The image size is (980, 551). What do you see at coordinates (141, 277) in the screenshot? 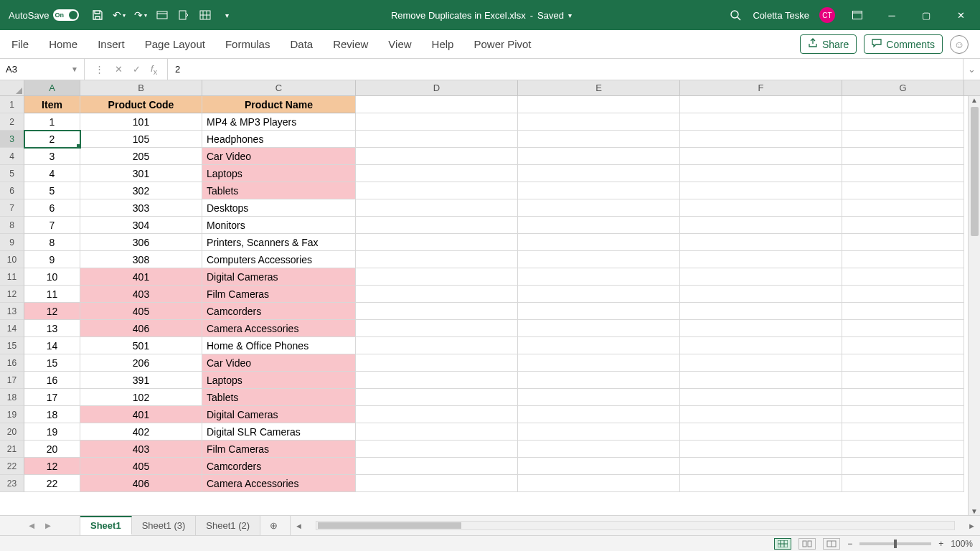
I see `cell-B11: 401` at bounding box center [141, 277].